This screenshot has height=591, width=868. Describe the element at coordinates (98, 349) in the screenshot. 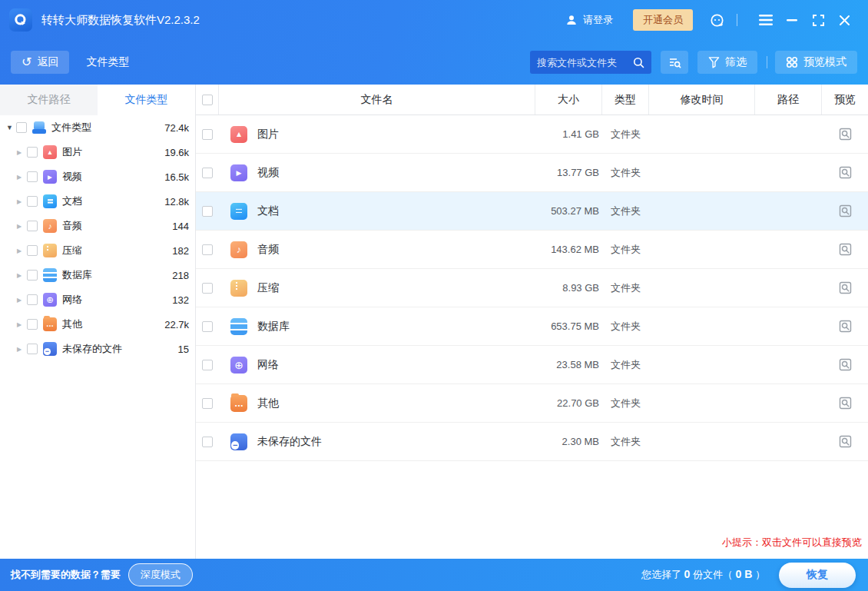

I see `tree-item: ▶未保存的文件15` at that location.